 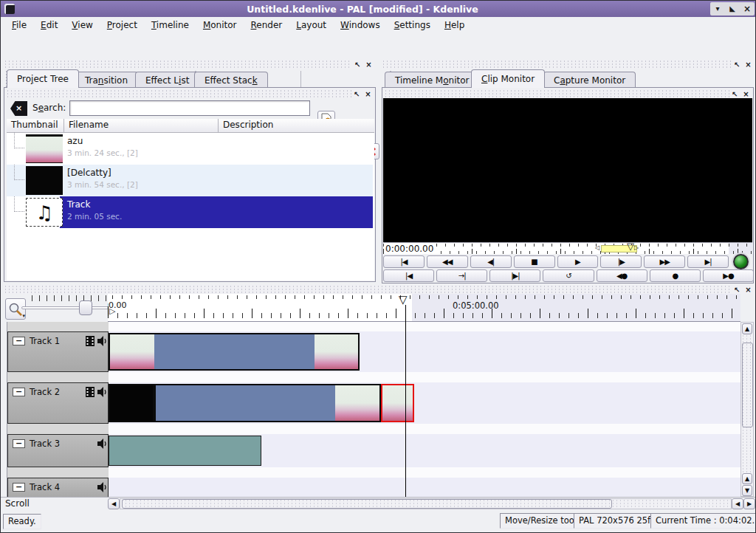 I want to click on hscroll-thumb, so click(x=367, y=503).